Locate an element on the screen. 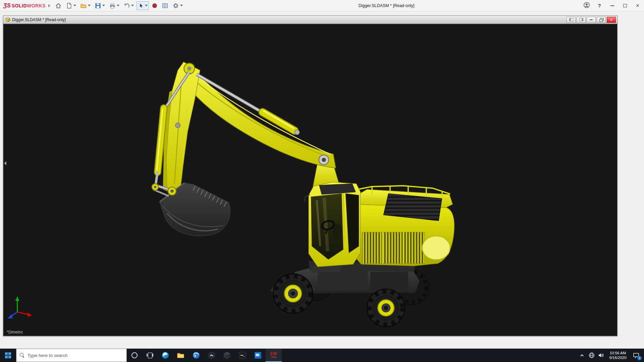 This screenshot has height=362, width=644. options-button is located at coordinates (178, 6).